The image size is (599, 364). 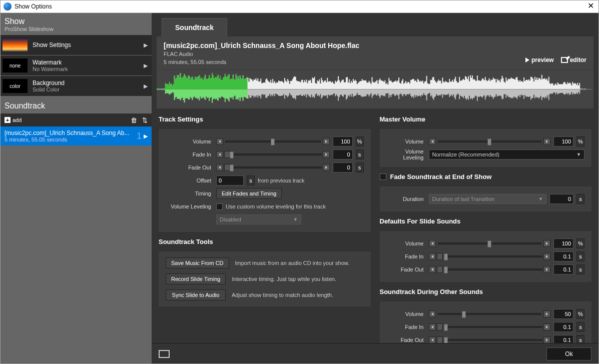 What do you see at coordinates (563, 327) in the screenshot?
I see `do-fadein-input` at bounding box center [563, 327].